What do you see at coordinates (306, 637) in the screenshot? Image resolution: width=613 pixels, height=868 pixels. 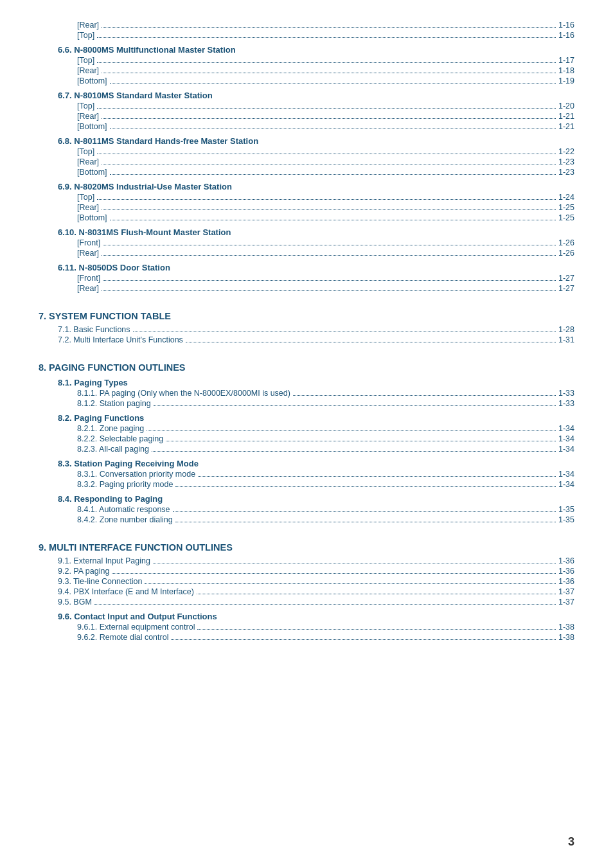 I see `entry-9-6-2: 9.6.2. Remote dial control 1-38` at bounding box center [306, 637].